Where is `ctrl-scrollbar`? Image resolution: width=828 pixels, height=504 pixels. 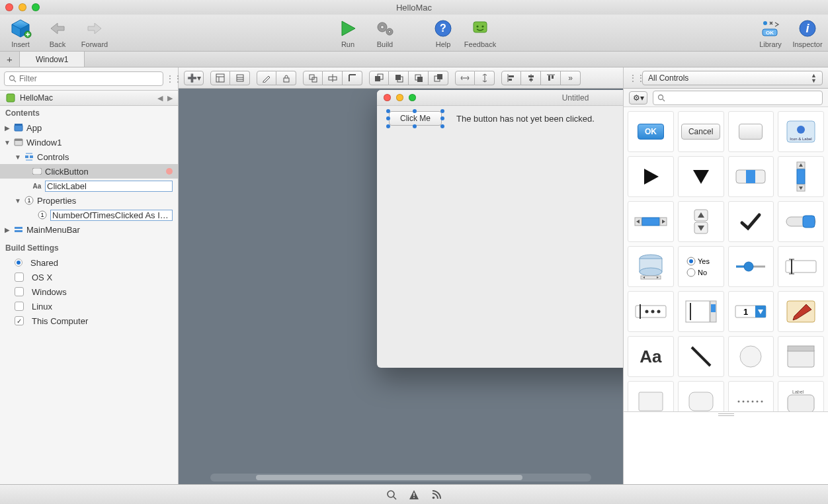
ctrl-scrollbar is located at coordinates (801, 177).